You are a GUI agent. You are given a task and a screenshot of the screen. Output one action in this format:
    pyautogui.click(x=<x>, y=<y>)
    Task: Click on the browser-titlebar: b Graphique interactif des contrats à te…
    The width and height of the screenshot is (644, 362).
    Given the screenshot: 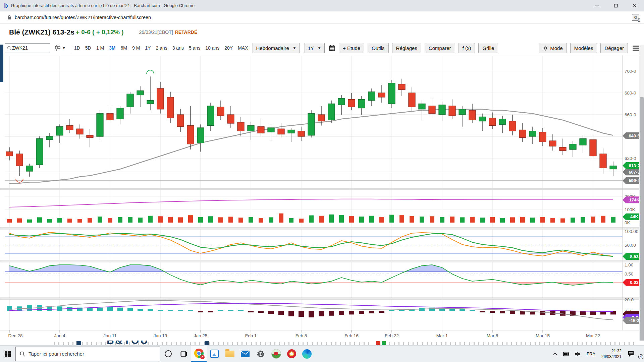 What is the action you would take?
    pyautogui.click(x=322, y=6)
    